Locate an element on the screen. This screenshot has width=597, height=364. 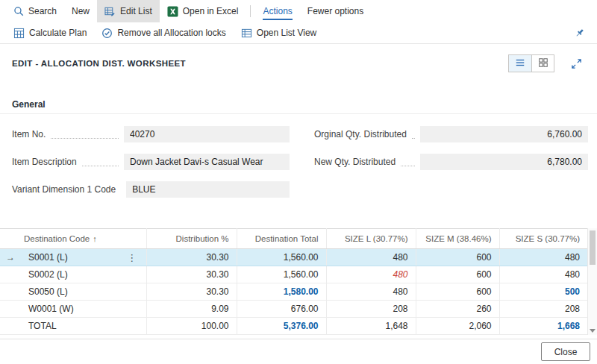
sub-action-toolbar: Calculate Plan Remove all Allocation loc… is located at coordinates (298, 33).